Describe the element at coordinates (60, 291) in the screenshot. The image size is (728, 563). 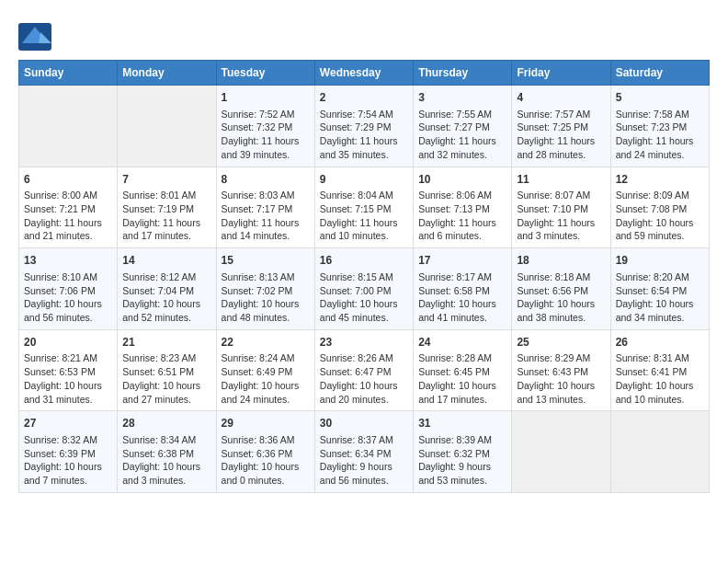
I see `sunset-text: Sunset: 7:06 PM` at that location.